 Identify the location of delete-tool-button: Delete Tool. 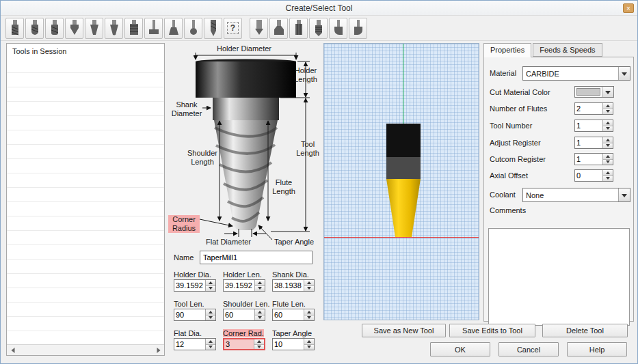
(585, 331).